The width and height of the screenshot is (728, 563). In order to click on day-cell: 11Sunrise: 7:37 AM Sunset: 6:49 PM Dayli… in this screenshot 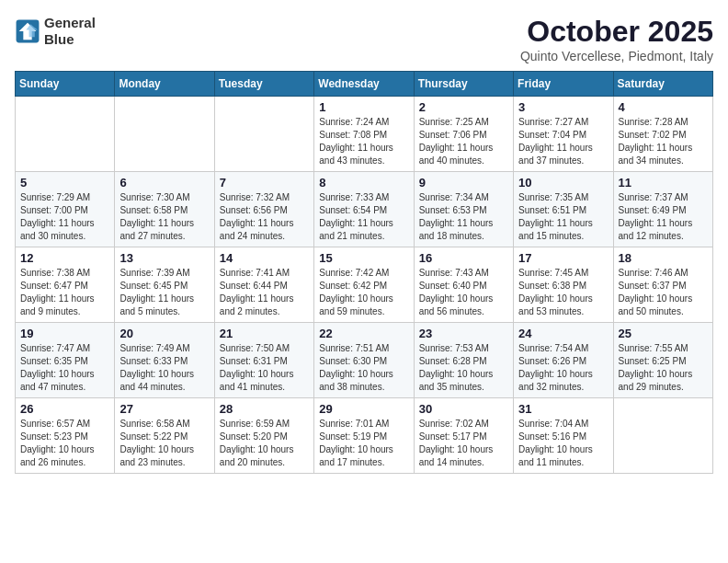, I will do `click(663, 210)`.